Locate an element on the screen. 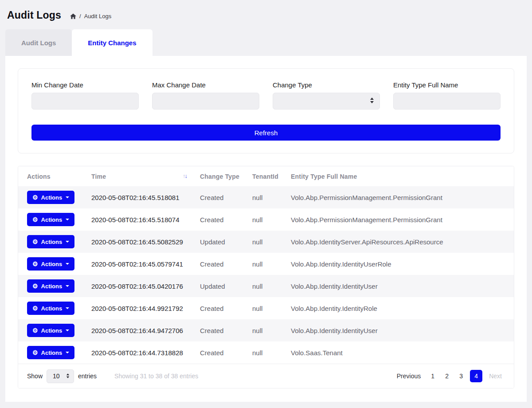  table-row: ⚙︎Actions 2020-05-08T02:16:44.7318828 Cr… is located at coordinates (266, 353).